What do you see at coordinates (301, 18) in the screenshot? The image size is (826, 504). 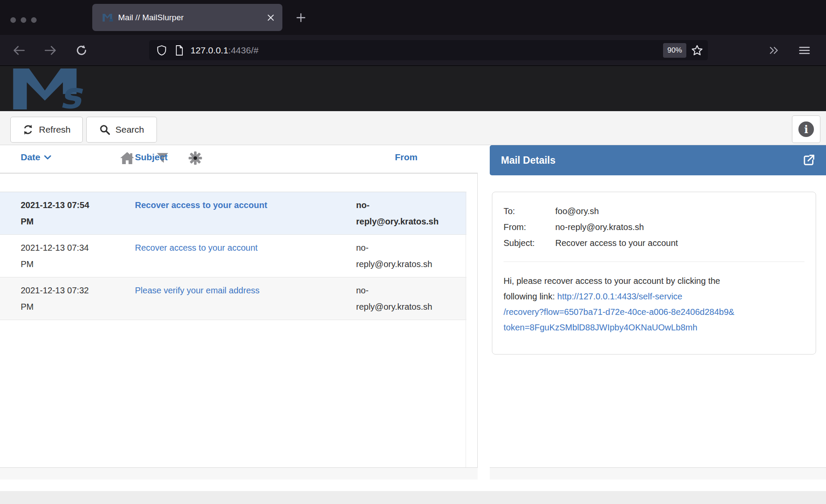 I see `new-tab-button` at bounding box center [301, 18].